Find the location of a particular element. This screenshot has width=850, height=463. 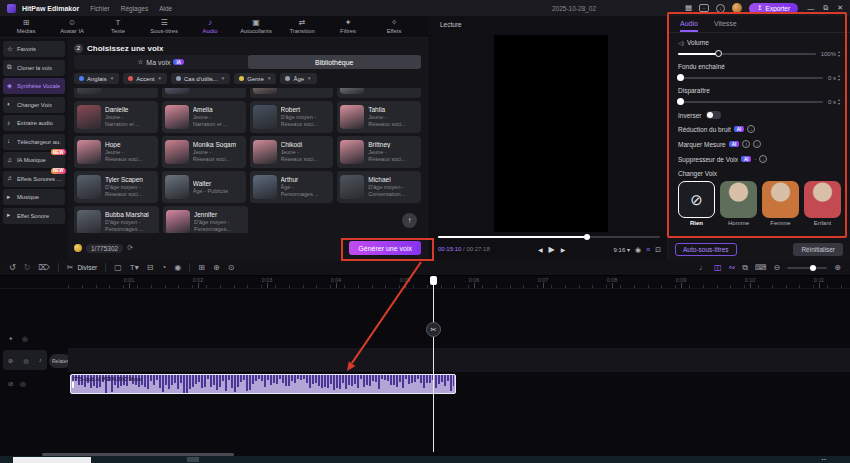

menu-aide: Aide is located at coordinates (166, 8).